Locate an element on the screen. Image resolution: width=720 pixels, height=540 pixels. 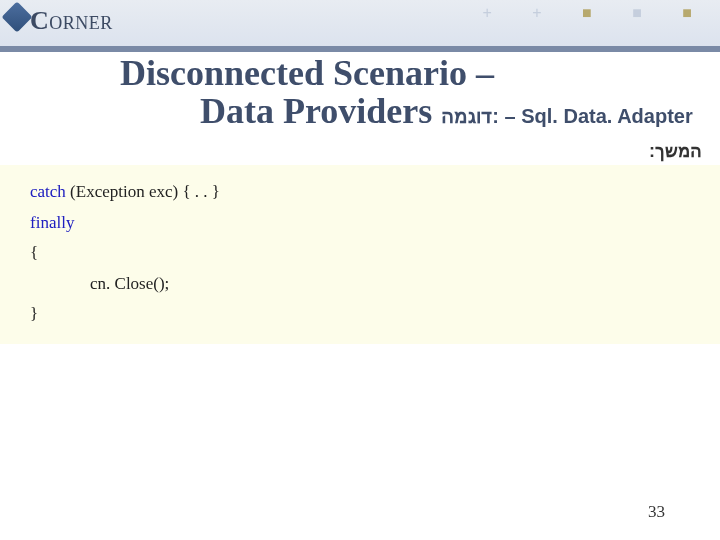
slide-title: Disconnected Scenario – Data Providers ד… is located at coordinates (406, 93).